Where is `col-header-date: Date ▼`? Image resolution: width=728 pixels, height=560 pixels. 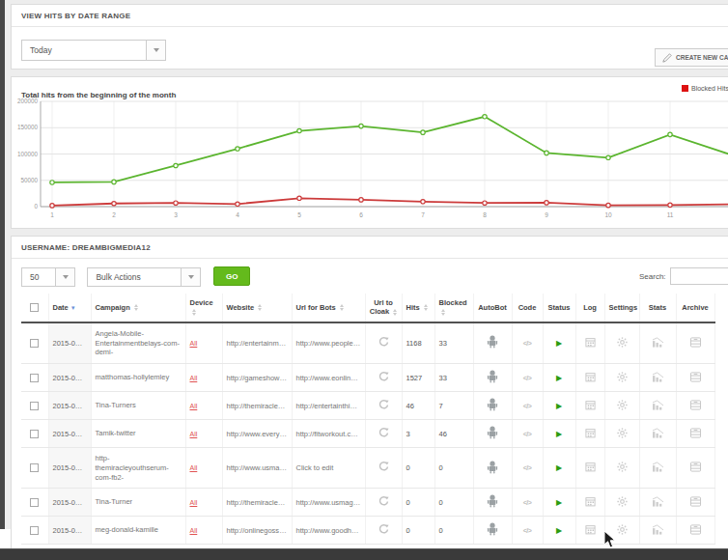 col-header-date: Date ▼ is located at coordinates (70, 308).